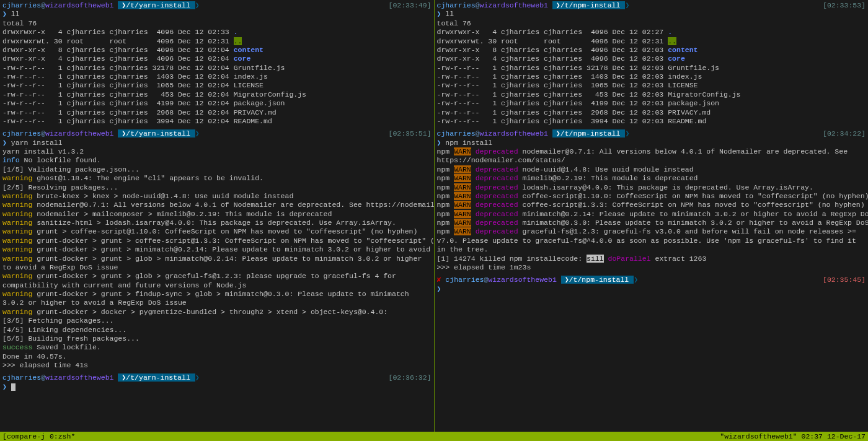 The image size is (868, 441). What do you see at coordinates (652, 156) in the screenshot?
I see `output-line: npm WARN deprecated nodemailer@0.7.1: Al…` at bounding box center [652, 156].